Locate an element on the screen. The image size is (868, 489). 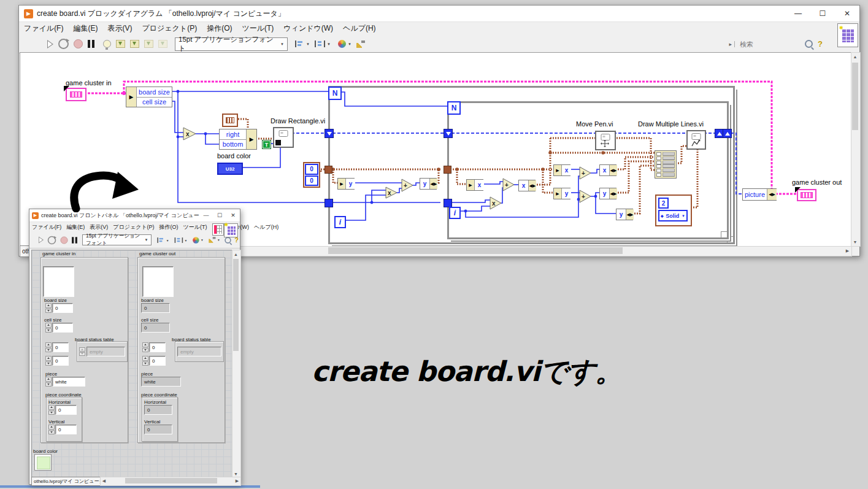
font-selector: 15pt アプリケーションフォント▼ is located at coordinates (231, 44).